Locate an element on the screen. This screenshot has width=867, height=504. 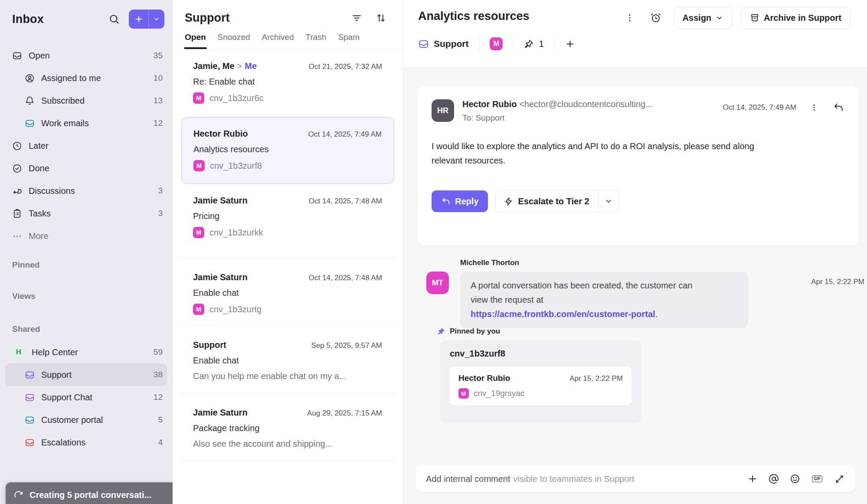
add-tag-chip is located at coordinates (570, 44).